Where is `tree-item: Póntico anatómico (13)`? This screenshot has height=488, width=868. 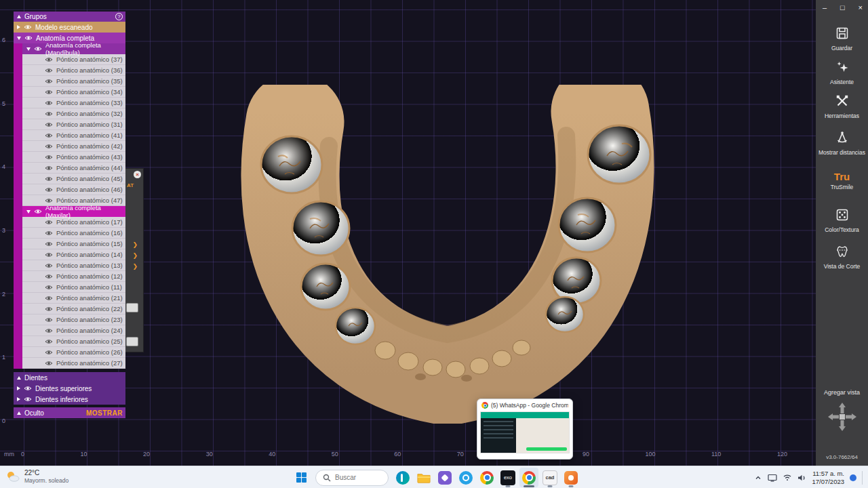 tree-item: Póntico anatómico (13) is located at coordinates (74, 266).